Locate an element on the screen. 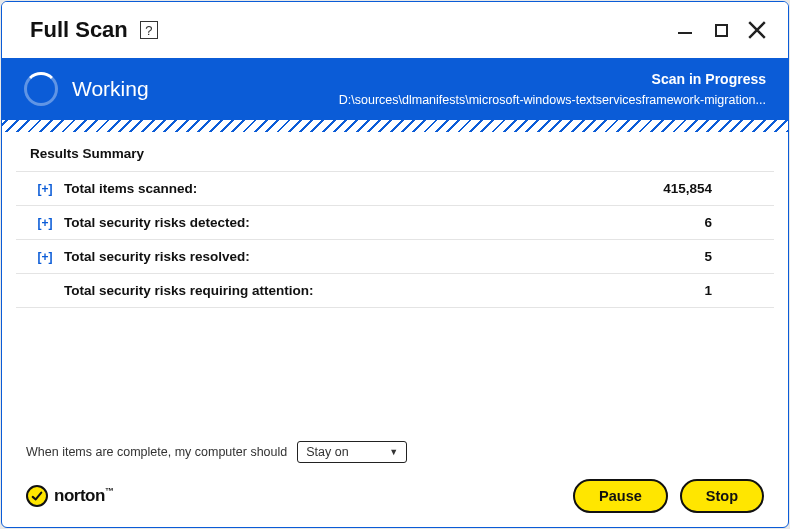 The image size is (790, 529). pause-button: Pause is located at coordinates (620, 496).